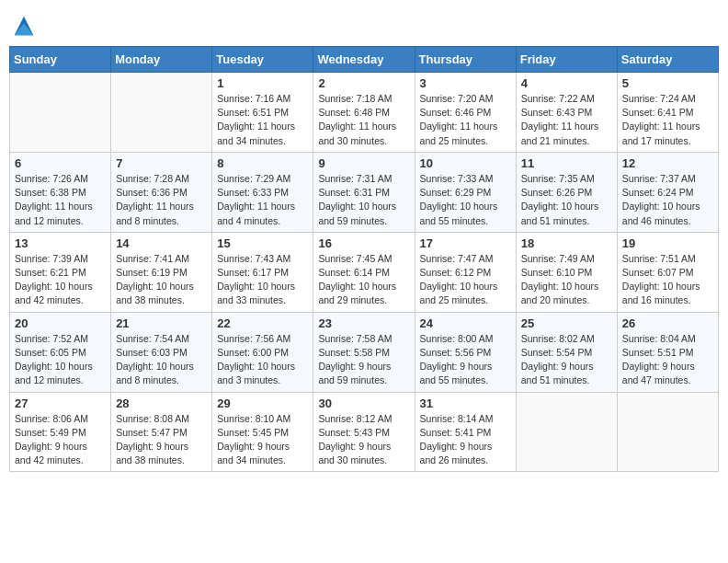  What do you see at coordinates (364, 120) in the screenshot?
I see `cell-content: Sunrise: 7:18 AM Sunset: 6:48 PM Dayligh…` at bounding box center [364, 120].